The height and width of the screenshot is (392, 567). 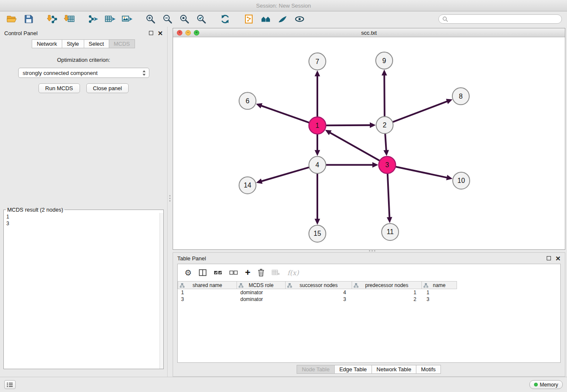 What do you see at coordinates (293, 273) in the screenshot?
I see `function-builder-label: f(x)` at bounding box center [293, 273].